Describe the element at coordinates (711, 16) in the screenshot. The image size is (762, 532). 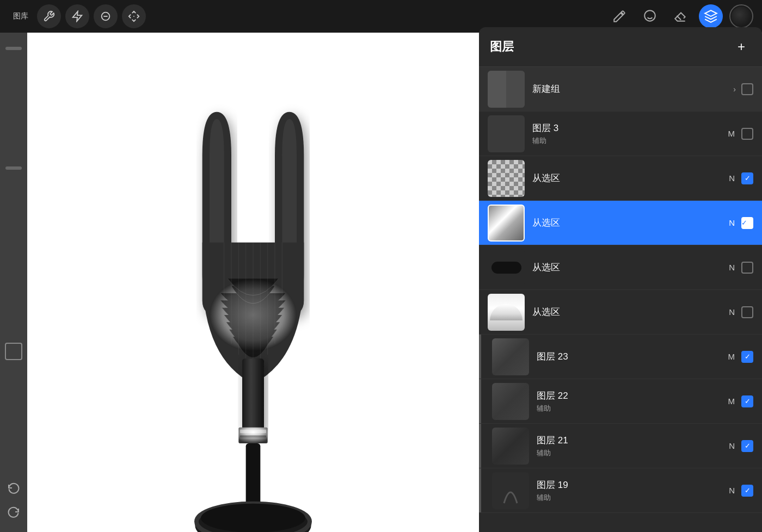
I see `layers-tool` at that location.